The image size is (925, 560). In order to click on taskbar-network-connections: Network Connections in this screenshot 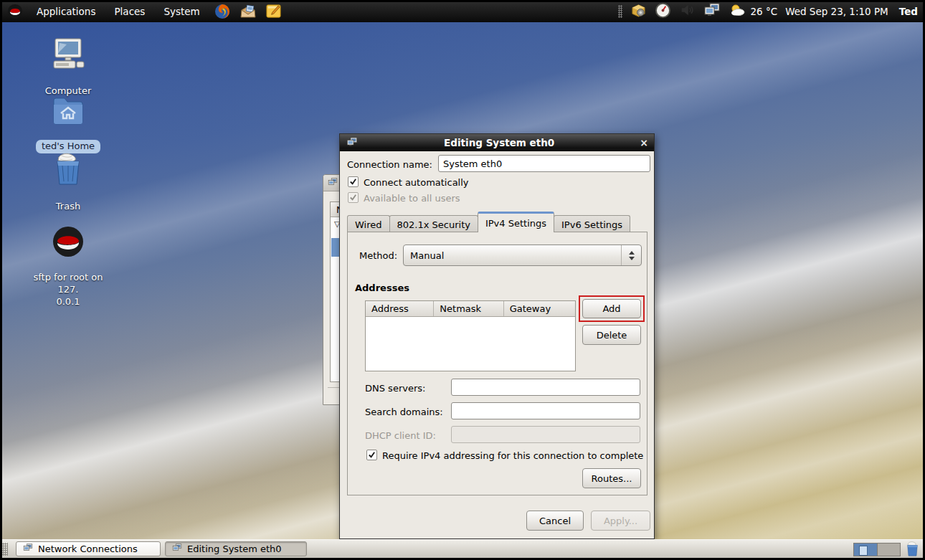, I will do `click(88, 549)`.